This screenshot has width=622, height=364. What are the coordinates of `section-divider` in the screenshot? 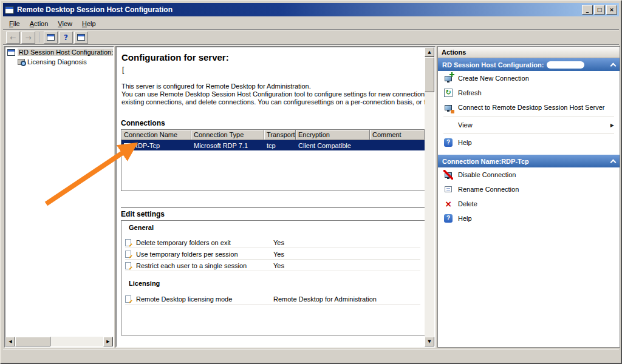 It's located at (273, 207).